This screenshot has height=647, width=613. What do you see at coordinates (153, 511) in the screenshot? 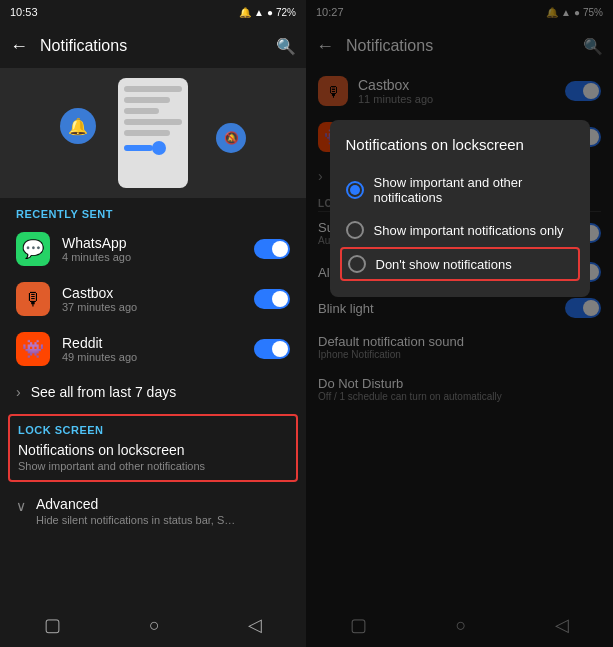
I see `advanced-section: ∨ Advanced Hide silent notifications in …` at bounding box center [153, 511].